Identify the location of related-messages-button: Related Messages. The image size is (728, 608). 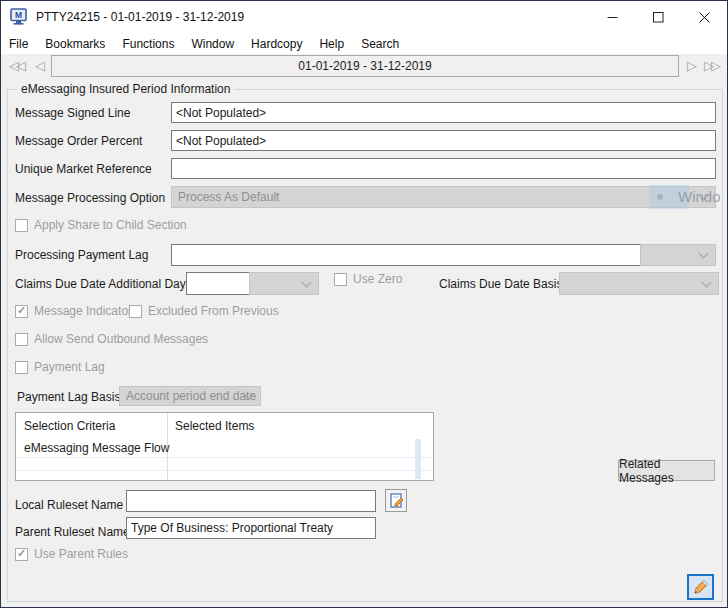
(666, 470).